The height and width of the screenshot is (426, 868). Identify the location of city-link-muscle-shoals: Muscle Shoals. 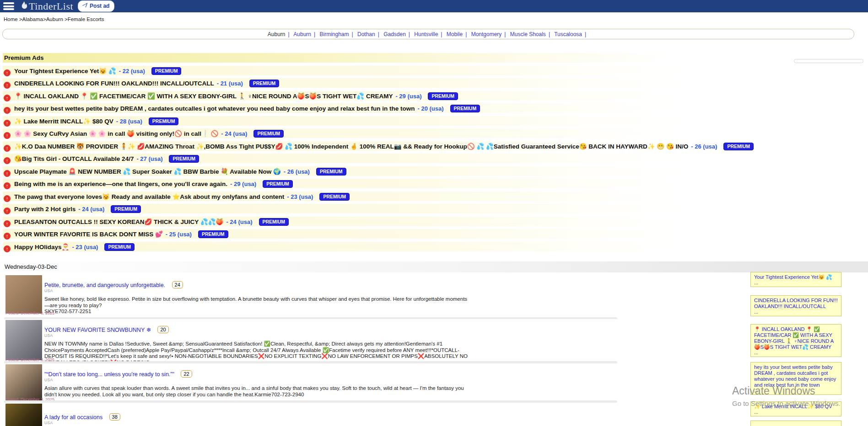
(528, 34).